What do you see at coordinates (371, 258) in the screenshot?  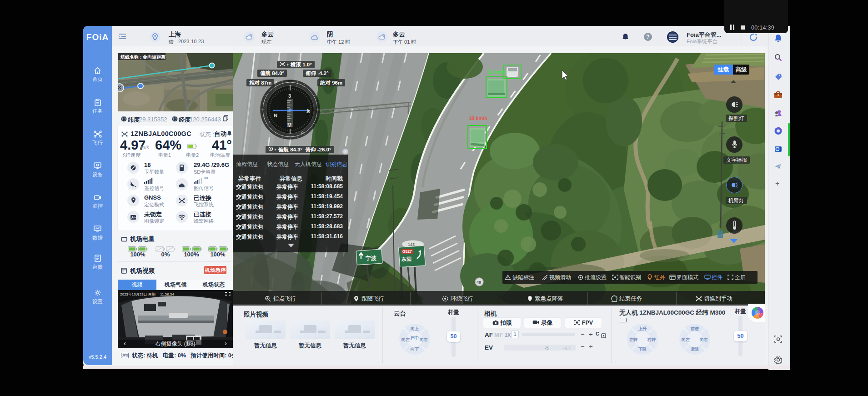 I see `svg-text: 宁波` at bounding box center [371, 258].